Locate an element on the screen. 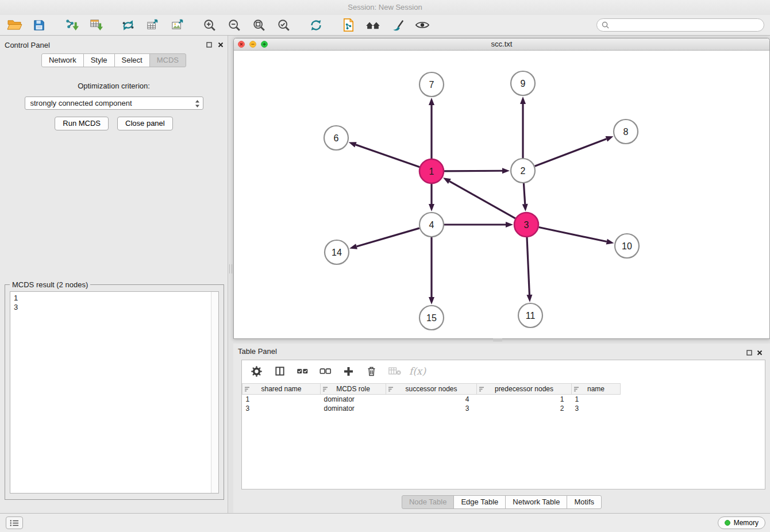 The image size is (770, 532). result-scrollbar is located at coordinates (215, 392).